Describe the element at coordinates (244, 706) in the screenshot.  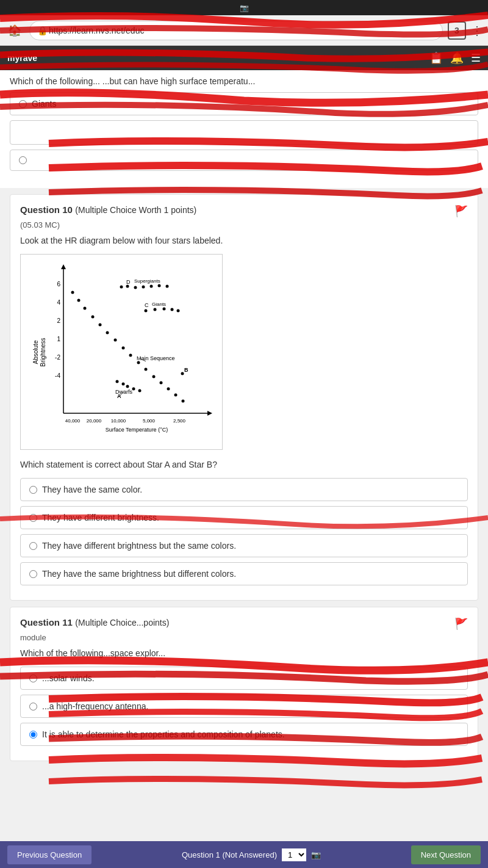
I see `list-item: ...a high-frequency antenna.` at that location.